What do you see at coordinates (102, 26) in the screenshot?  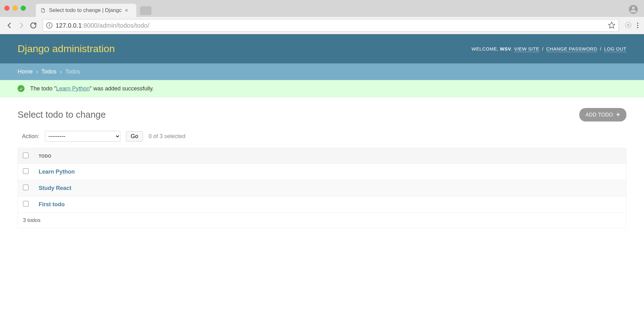 I see `url-text: 127.0.0.1:8000/admin/todos/todo/` at bounding box center [102, 26].